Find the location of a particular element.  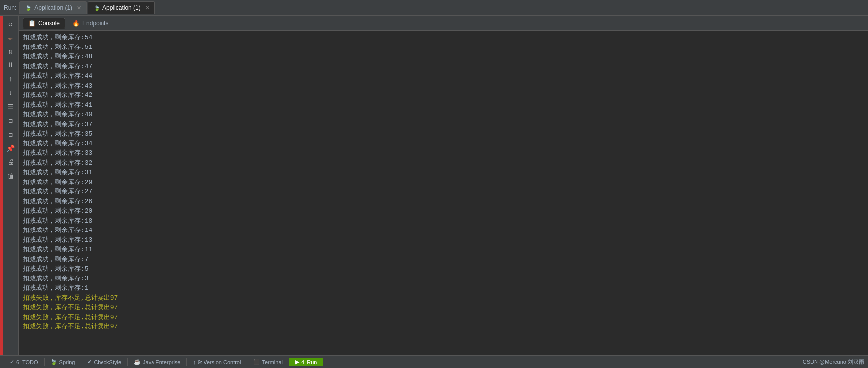

console-line: 扣减成功，剩余库存:31 is located at coordinates (444, 173).